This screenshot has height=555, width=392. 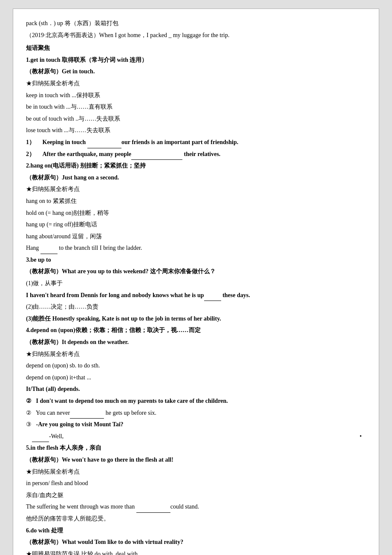 I want to click on blank-hang, so click(x=49, y=254).